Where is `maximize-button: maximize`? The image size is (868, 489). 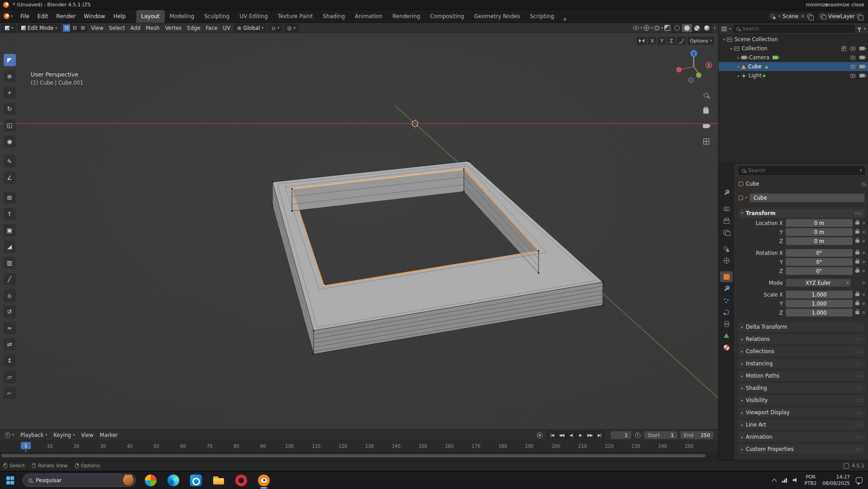 maximize-button: maximize is located at coordinates (837, 5).